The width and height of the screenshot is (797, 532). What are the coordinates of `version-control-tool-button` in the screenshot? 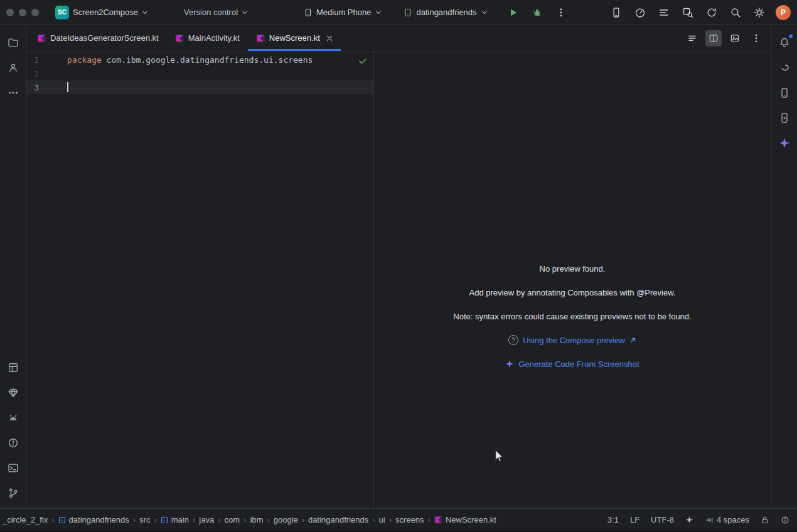 It's located at (13, 493).